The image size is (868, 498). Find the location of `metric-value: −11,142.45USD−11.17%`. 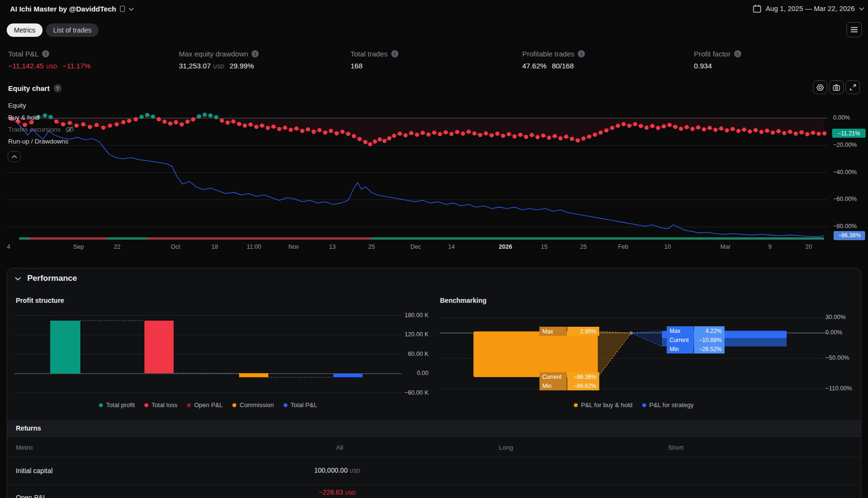

metric-value: −11,142.45USD−11.17% is located at coordinates (49, 66).